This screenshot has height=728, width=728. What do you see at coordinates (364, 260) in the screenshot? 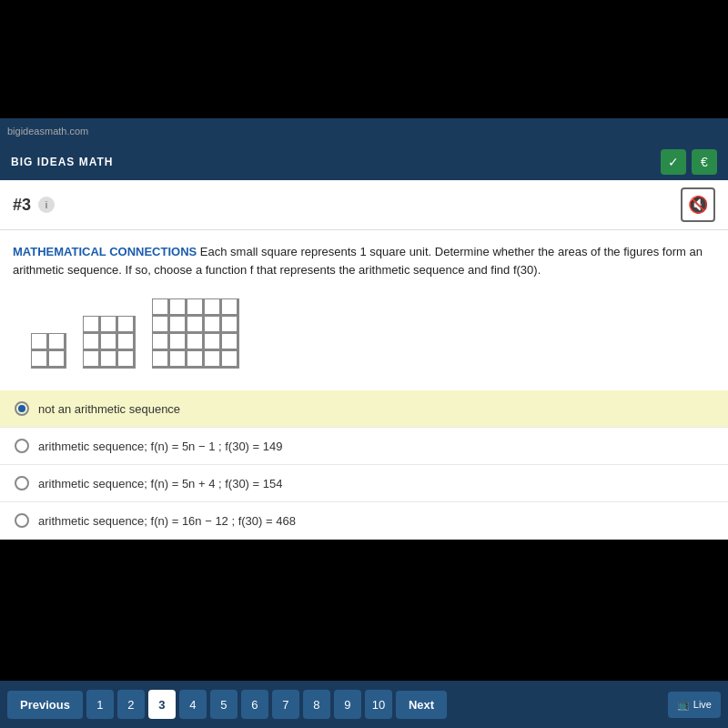
I see `question-title: MATHEMATICAL CONNECTIONS Each small squa…` at bounding box center [364, 260].